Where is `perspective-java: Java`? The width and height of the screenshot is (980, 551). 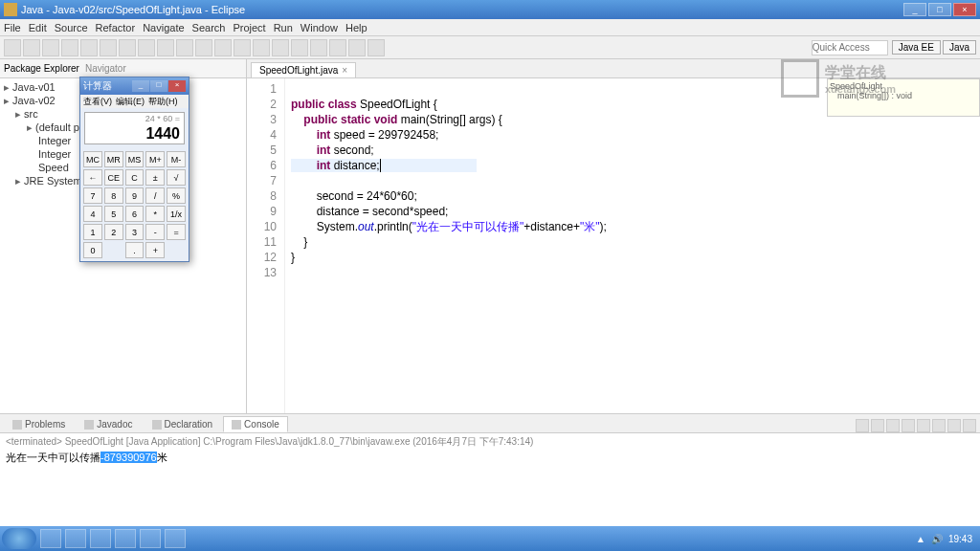
perspective-java: Java is located at coordinates (959, 48).